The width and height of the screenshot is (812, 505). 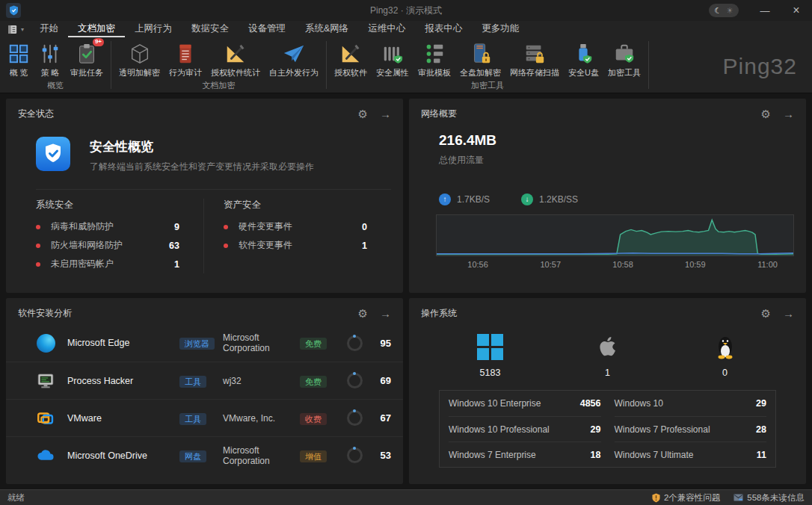 What do you see at coordinates (591, 403) in the screenshot?
I see `os-count: 4856` at bounding box center [591, 403].